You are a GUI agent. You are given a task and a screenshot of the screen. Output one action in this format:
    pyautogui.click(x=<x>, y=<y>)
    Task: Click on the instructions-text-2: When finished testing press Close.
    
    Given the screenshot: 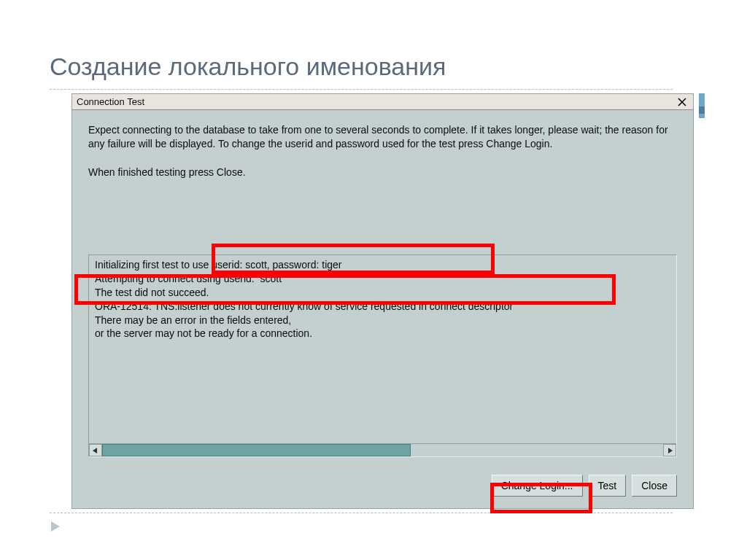 What is the action you would take?
    pyautogui.click(x=381, y=172)
    